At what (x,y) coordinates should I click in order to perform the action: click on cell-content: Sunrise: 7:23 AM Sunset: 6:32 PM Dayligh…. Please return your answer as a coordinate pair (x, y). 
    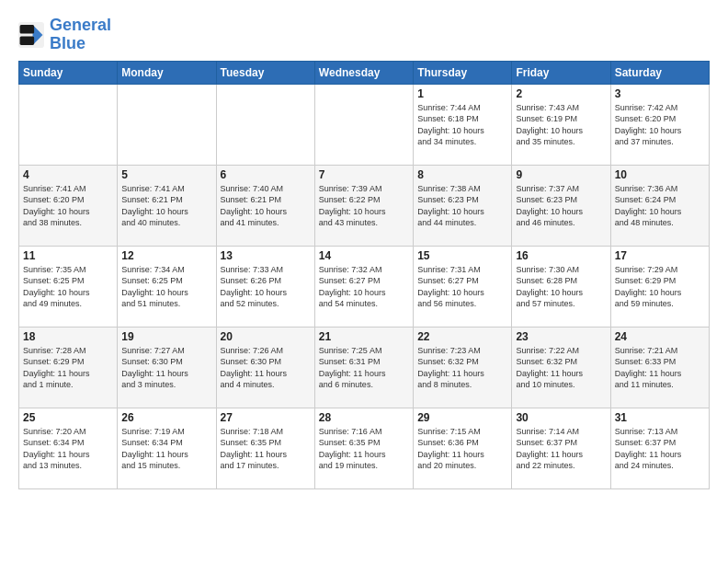
    Looking at the image, I should click on (462, 368).